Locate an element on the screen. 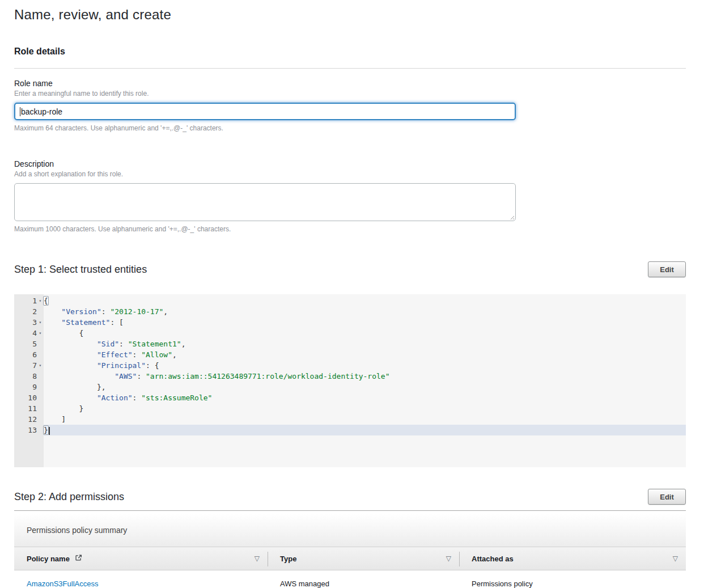  role-name-input-wrap is located at coordinates (265, 111).